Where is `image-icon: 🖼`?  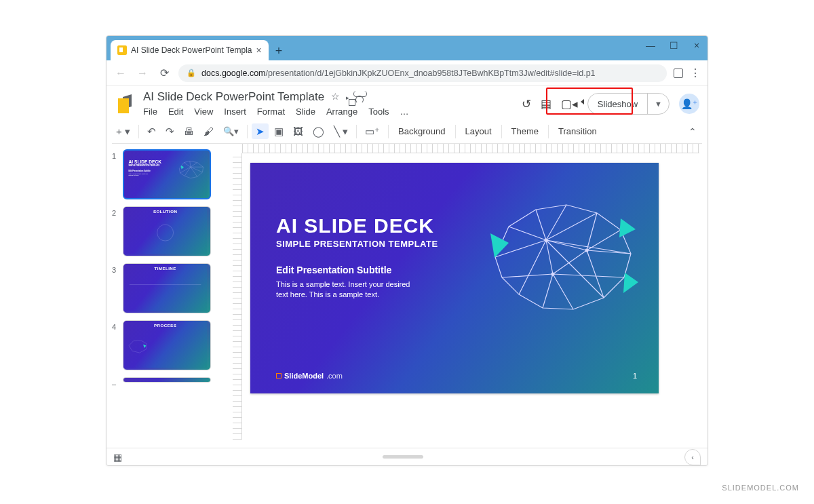 image-icon: 🖼 is located at coordinates (298, 132).